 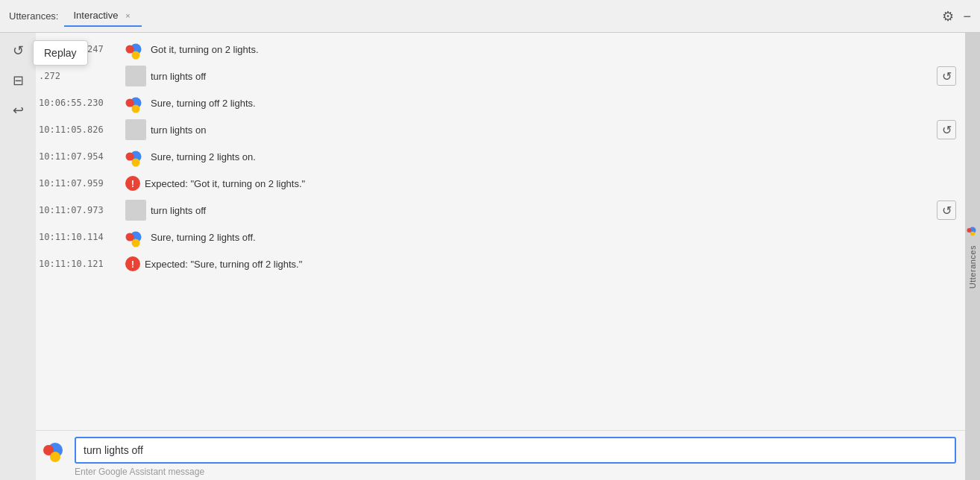 I want to click on table-row: 10:06:55.230 Sure, turning off 2 lights., so click(x=500, y=103).